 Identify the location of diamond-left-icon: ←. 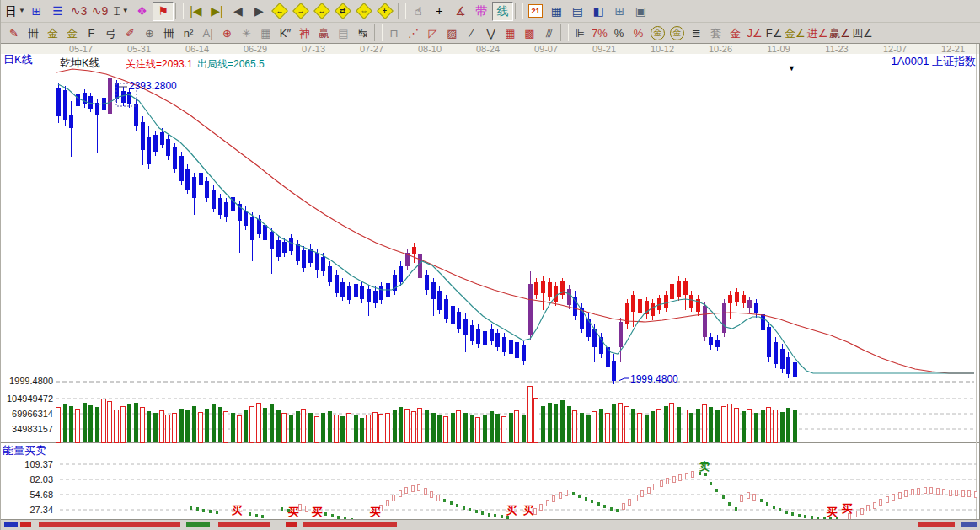
(280, 12).